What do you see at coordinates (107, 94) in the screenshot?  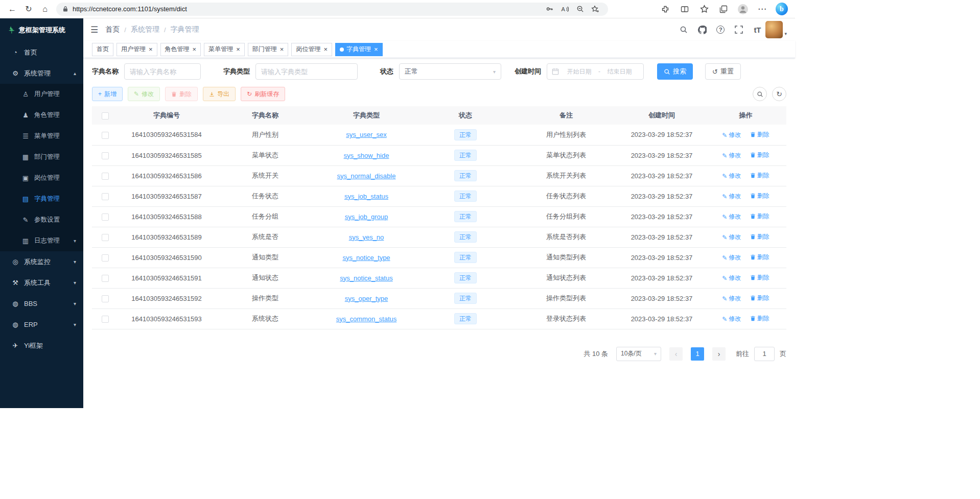 I see `add-button: + 新增` at bounding box center [107, 94].